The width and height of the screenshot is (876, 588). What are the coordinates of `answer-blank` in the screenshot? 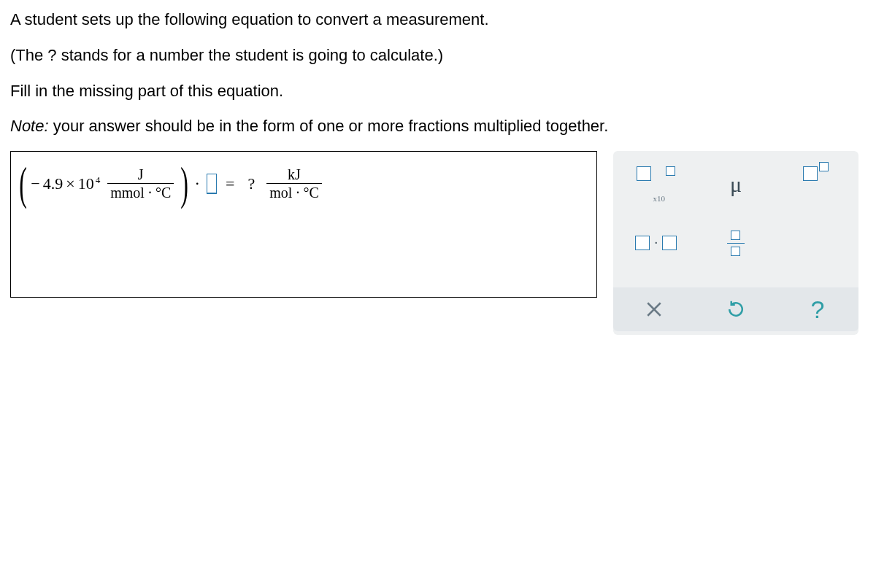 It's located at (212, 184).